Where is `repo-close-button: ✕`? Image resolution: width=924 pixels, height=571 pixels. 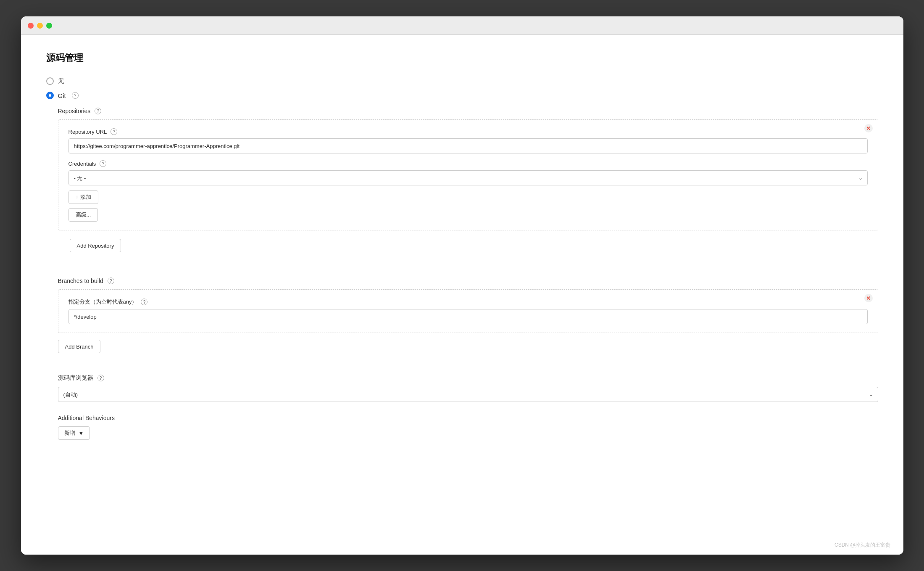
repo-close-button: ✕ is located at coordinates (869, 128).